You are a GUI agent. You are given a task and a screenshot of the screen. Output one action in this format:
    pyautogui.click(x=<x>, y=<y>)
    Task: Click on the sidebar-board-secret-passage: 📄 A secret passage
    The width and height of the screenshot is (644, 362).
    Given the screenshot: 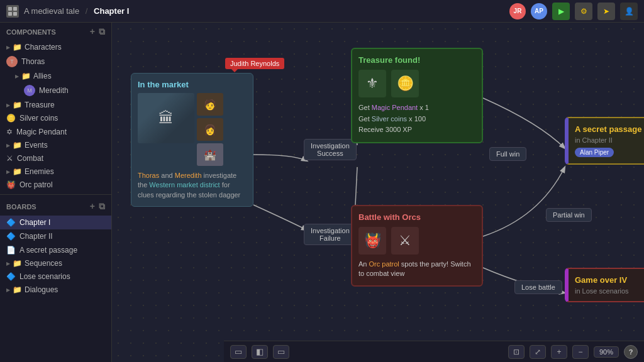 What is the action you would take?
    pyautogui.click(x=55, y=250)
    